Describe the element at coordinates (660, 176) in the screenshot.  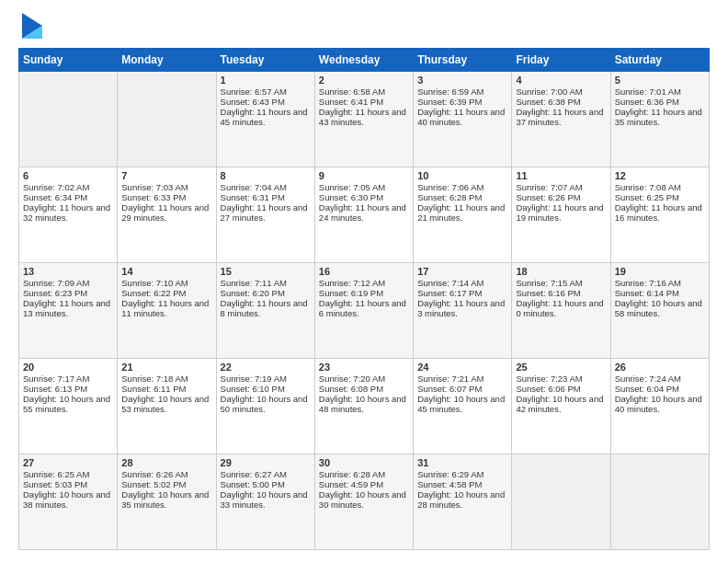
I see `day-number: 12` at that location.